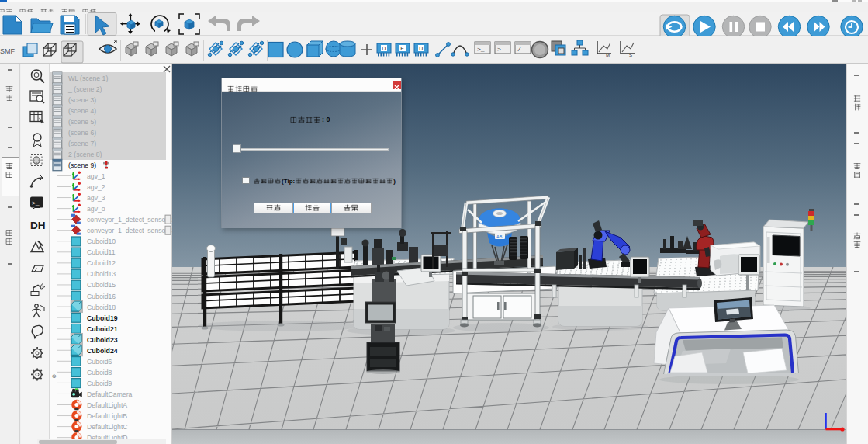 The height and width of the screenshot is (444, 868). Describe the element at coordinates (82, 133) in the screenshot. I see `svg-text: (scene 6)` at that location.